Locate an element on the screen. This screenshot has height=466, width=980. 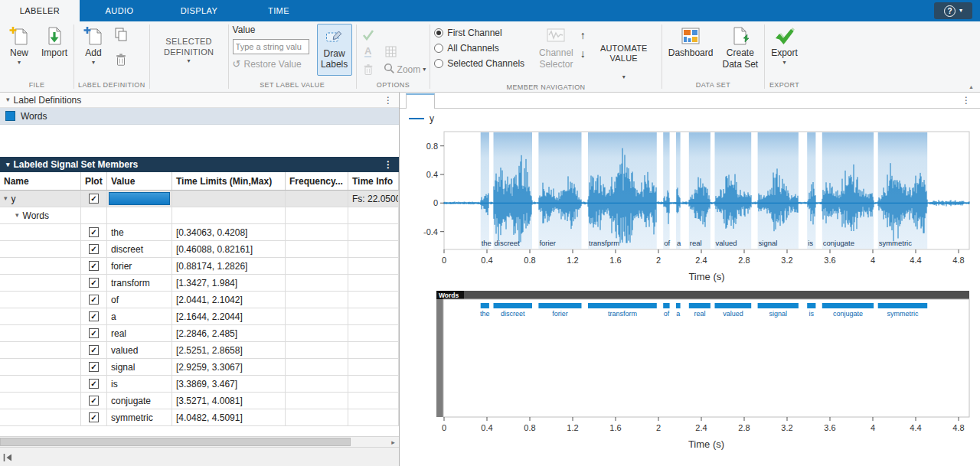
table-row-signal-y: ▾ y ✓ Fs: 22.0500 is located at coordinates (199, 199).